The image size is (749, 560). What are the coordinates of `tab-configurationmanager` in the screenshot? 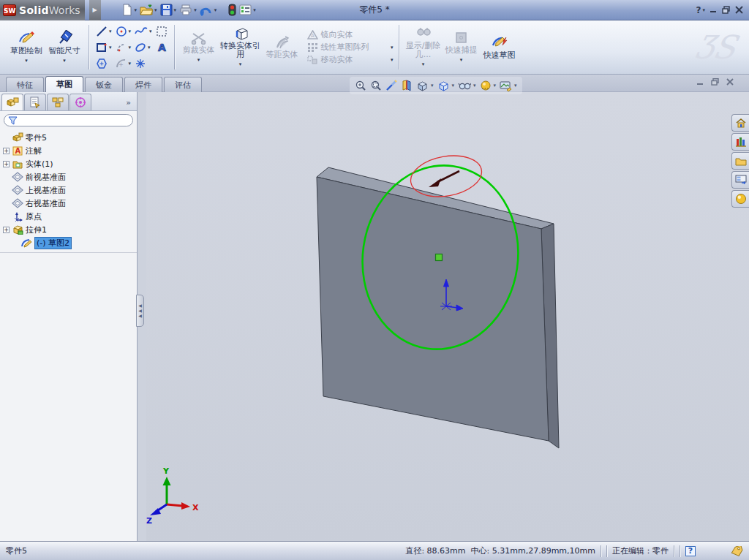 It's located at (58, 102).